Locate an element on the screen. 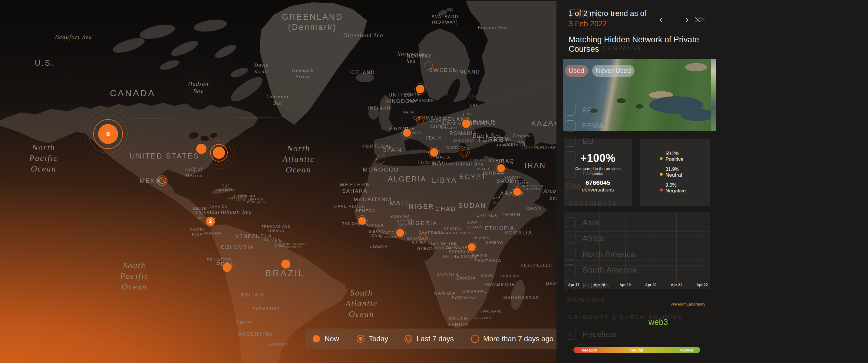 Image resolution: width=868 pixels, height=363 pixels. country-label: HUNGARY is located at coordinates (449, 129).